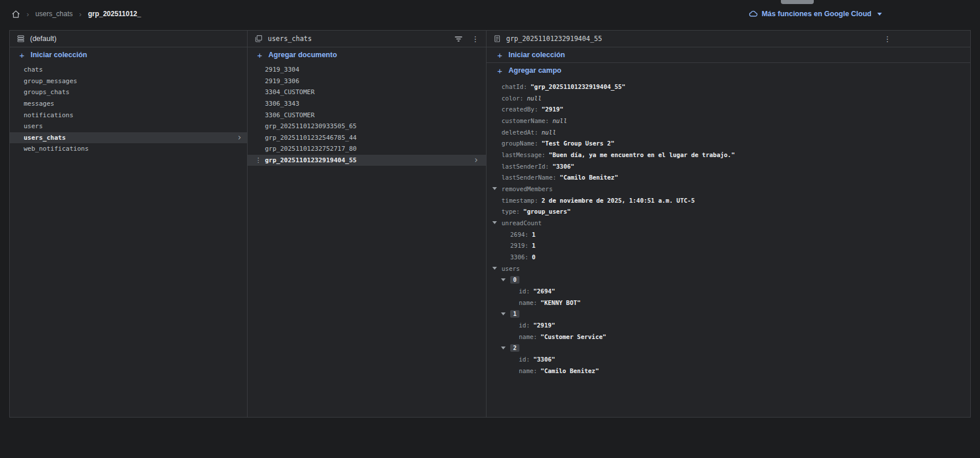  I want to click on field-row-removedMembers: removedMembers, so click(728, 189).